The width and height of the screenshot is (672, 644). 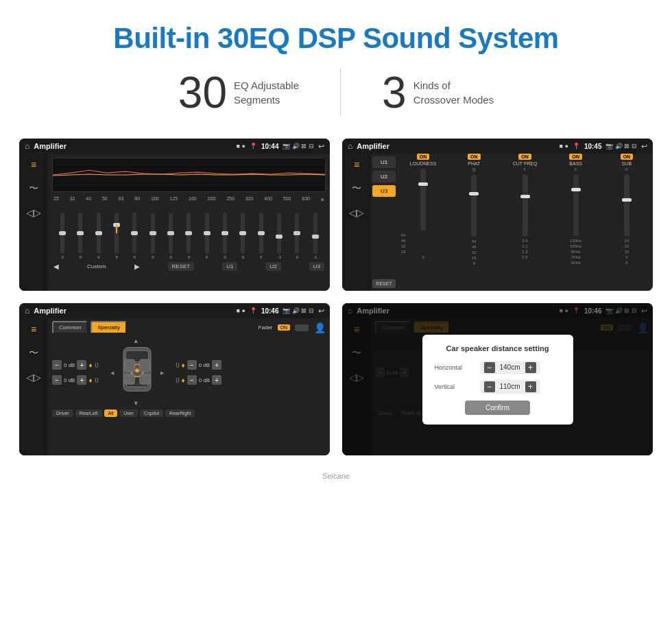 I want to click on rearright-btn: RearRight, so click(x=180, y=413).